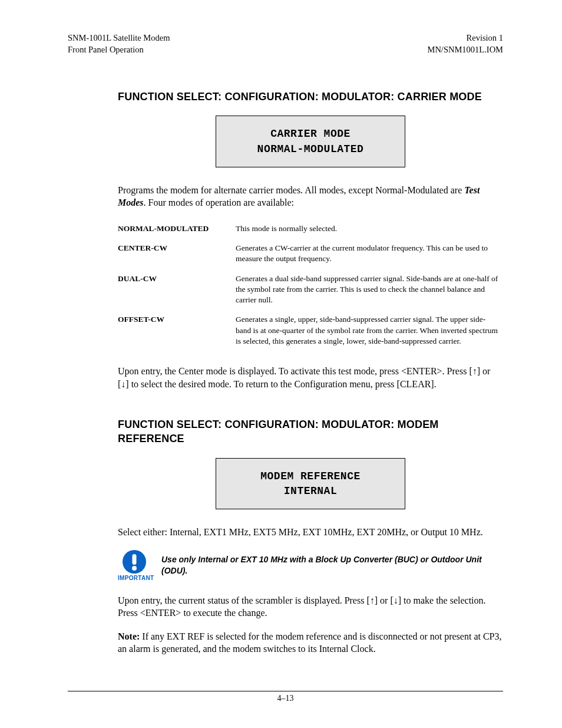  What do you see at coordinates (134, 562) in the screenshot?
I see `exclamation-icon` at bounding box center [134, 562].